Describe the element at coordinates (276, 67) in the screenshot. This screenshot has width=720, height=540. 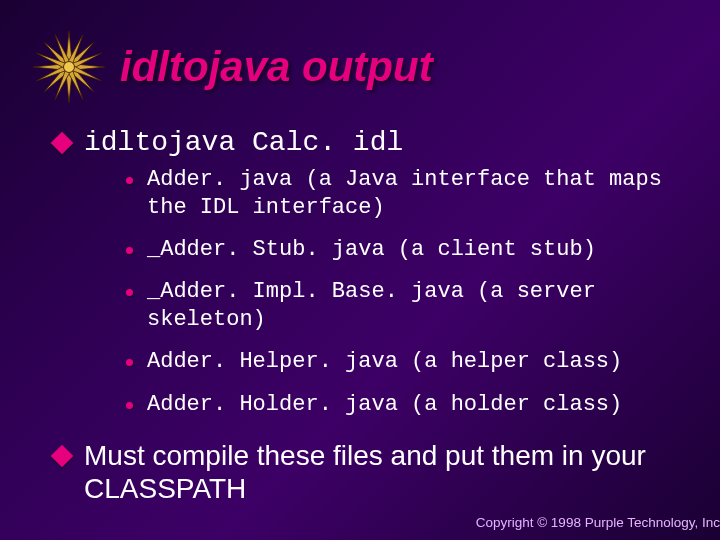
I see `slide-title: idltojava output` at that location.